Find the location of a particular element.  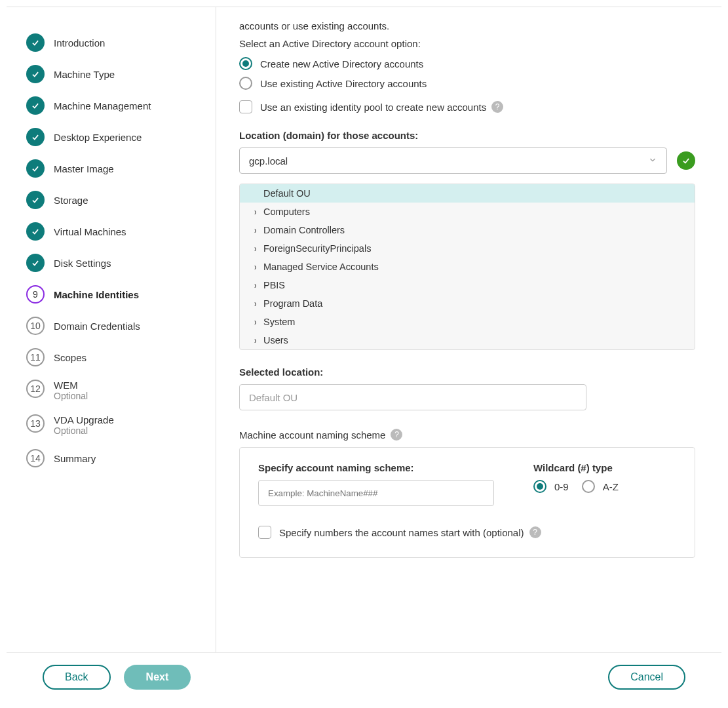

radio-existing-label: Use existing Active Directory accounts is located at coordinates (343, 84).